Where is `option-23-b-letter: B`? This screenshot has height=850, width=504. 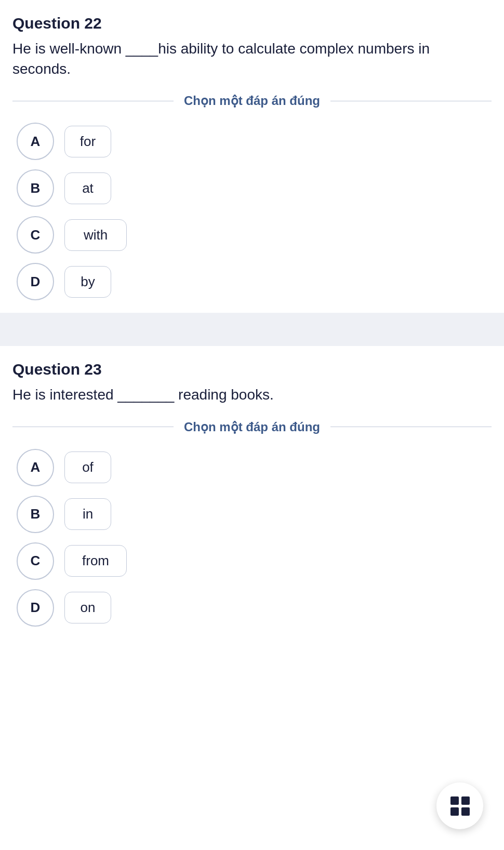
option-23-b-letter: B is located at coordinates (35, 514).